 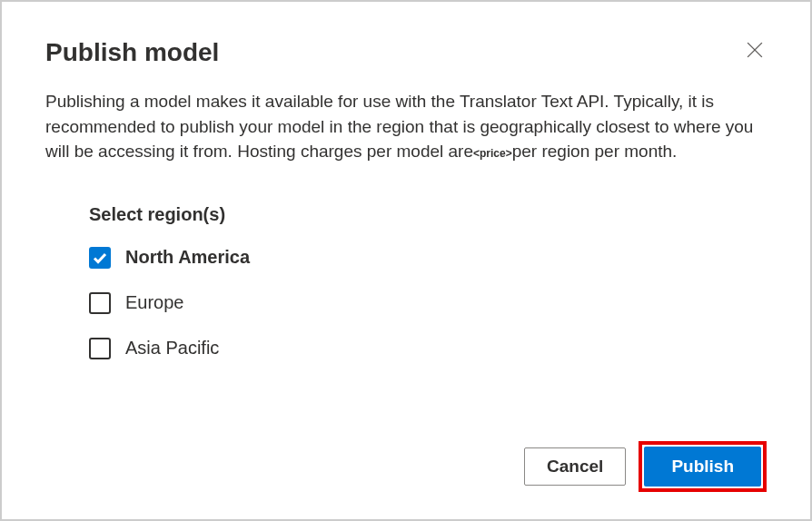 I want to click on region-option-asia-pacific: Asia Pacific, so click(x=428, y=349).